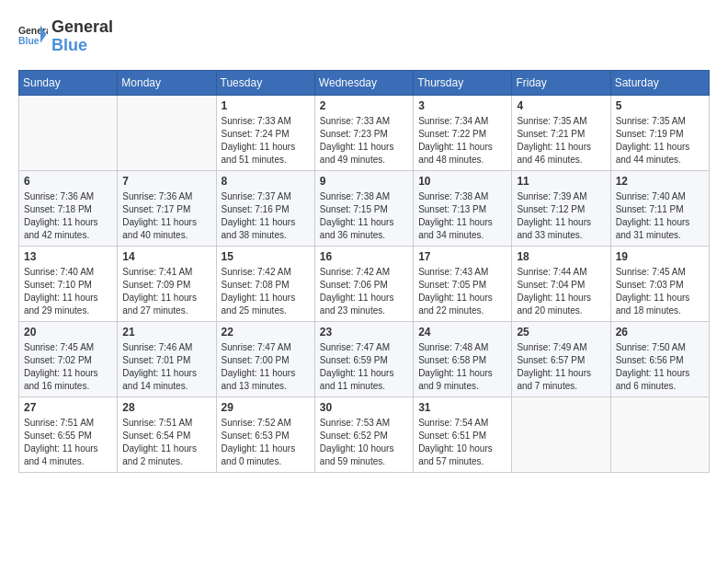 This screenshot has height=563, width=728. What do you see at coordinates (364, 83) in the screenshot?
I see `calendar-header: SundayMondayTuesdayWednesdayThursdayFrid…` at bounding box center [364, 83].